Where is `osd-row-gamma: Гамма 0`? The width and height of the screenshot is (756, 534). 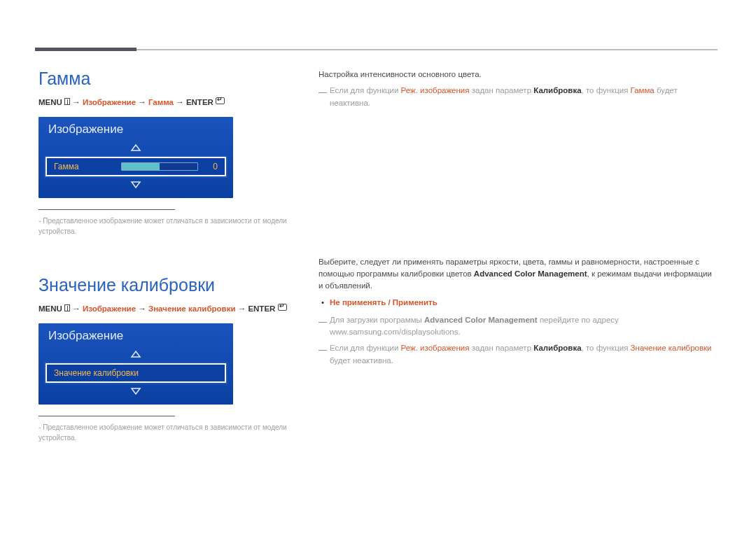 osd-row-gamma: Гамма 0 is located at coordinates (136, 167).